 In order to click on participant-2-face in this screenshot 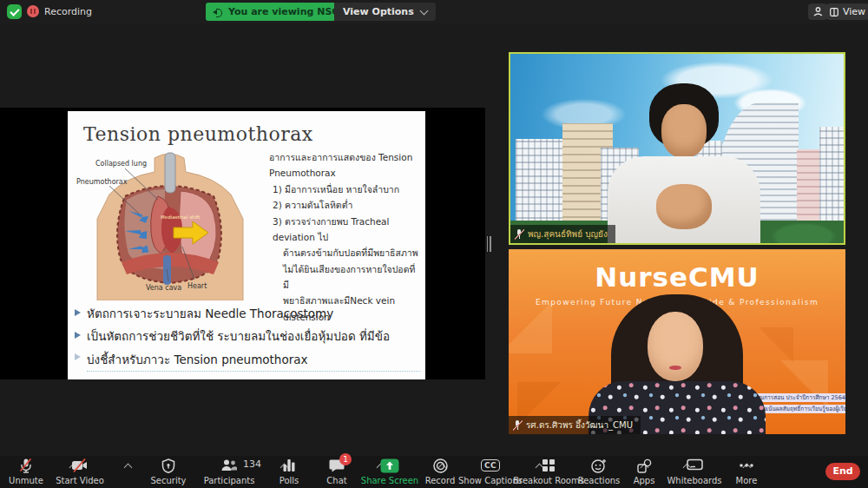, I will do `click(675, 346)`.